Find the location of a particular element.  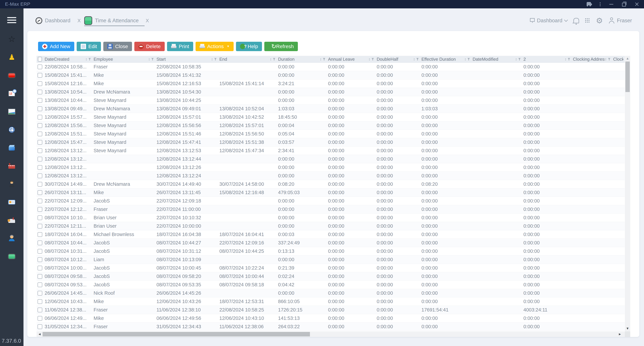

sidebar-item-support-agent is located at coordinates (12, 238).